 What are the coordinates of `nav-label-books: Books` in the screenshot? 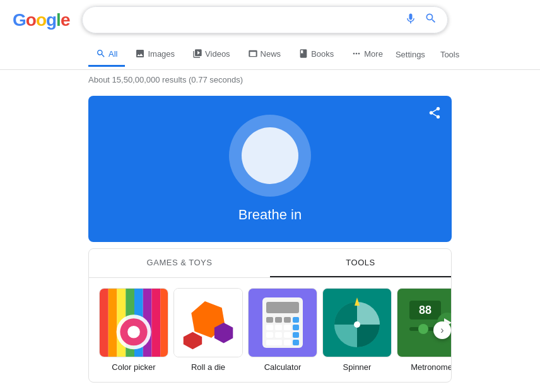 It's located at (322, 54).